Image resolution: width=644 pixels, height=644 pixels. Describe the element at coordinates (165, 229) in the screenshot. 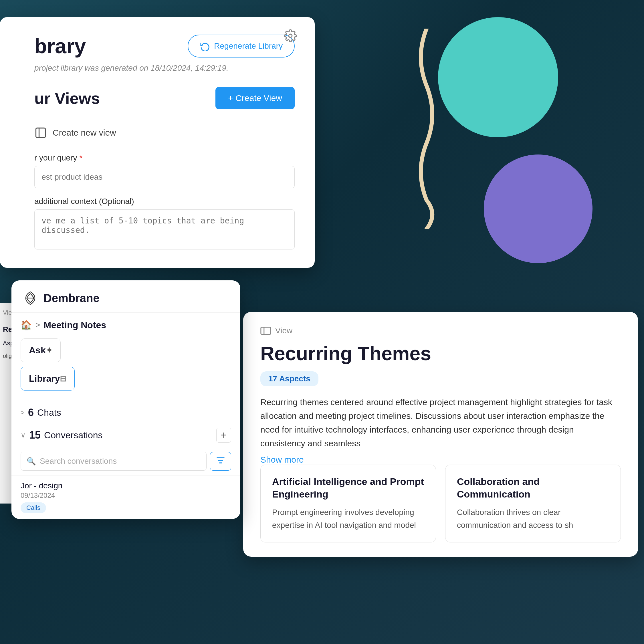

I see `context-textarea` at that location.